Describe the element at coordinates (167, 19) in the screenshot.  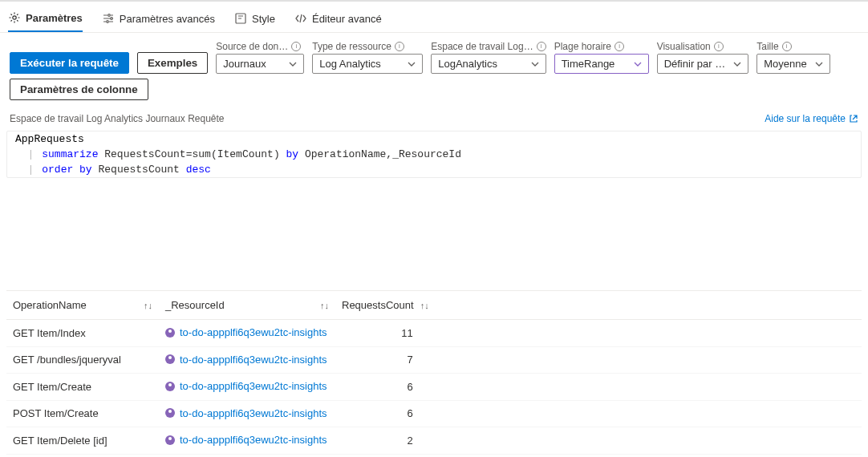
I see `tab-advanced-settings-label: Paramètres avancés` at that location.